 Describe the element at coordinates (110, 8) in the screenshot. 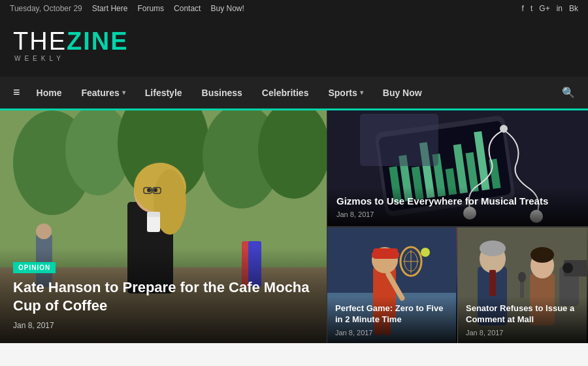

I see `start-here-link: Start Here` at that location.